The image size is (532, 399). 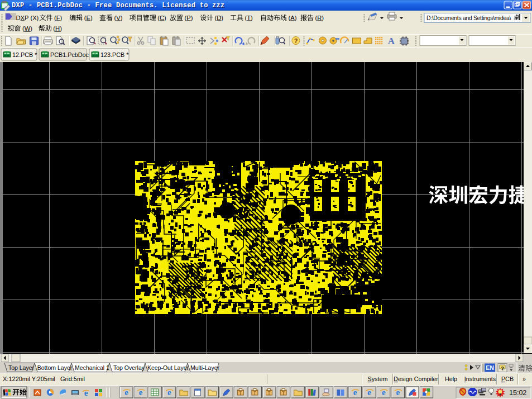 I want to click on svg-text: A, so click(x=392, y=41).